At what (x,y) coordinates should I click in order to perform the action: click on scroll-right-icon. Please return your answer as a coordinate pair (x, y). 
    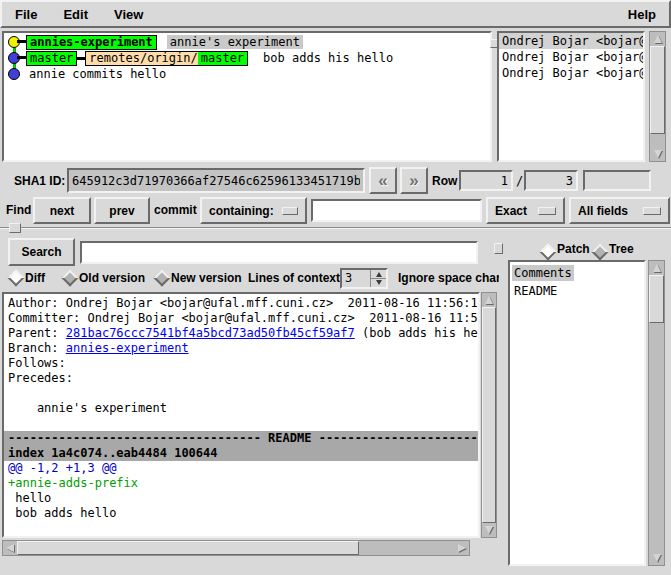
    Looking at the image, I should click on (462, 548).